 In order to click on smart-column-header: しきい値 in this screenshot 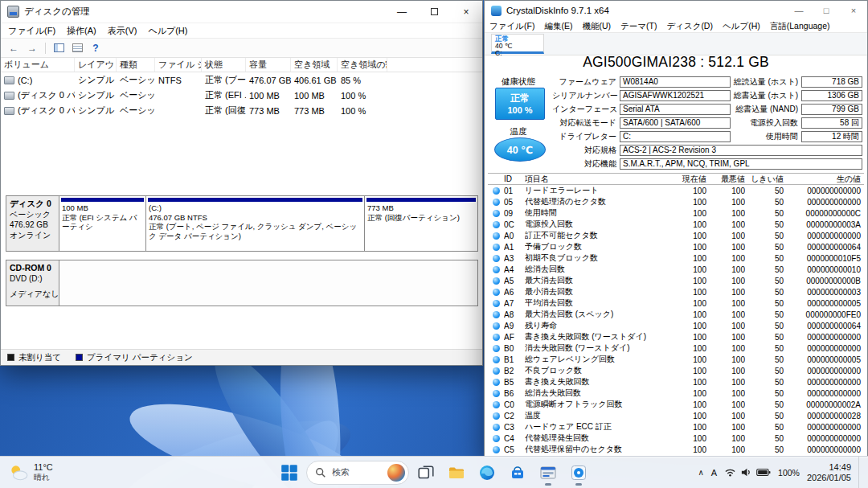, I will do `click(764, 179)`.